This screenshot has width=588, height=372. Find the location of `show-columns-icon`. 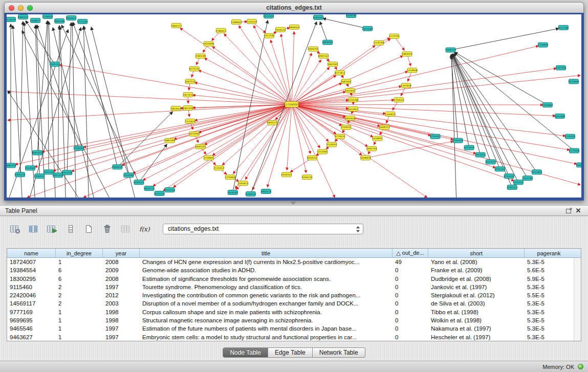

show-columns-icon is located at coordinates (34, 229).